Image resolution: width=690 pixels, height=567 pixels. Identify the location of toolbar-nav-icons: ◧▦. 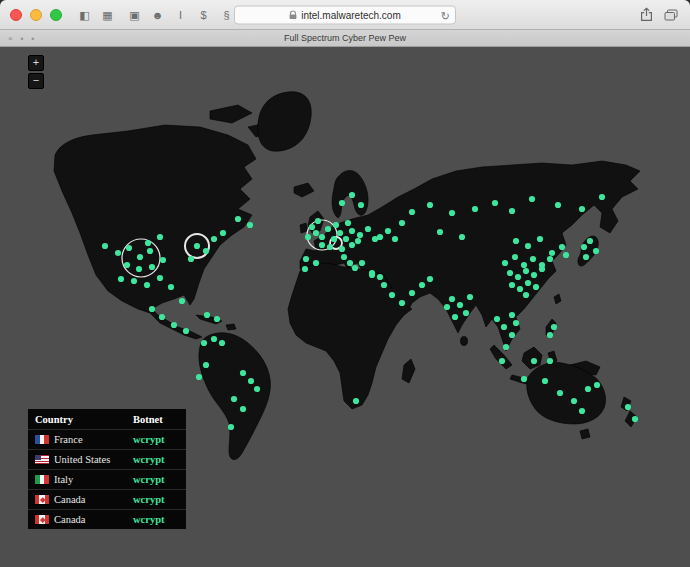
(96, 15).